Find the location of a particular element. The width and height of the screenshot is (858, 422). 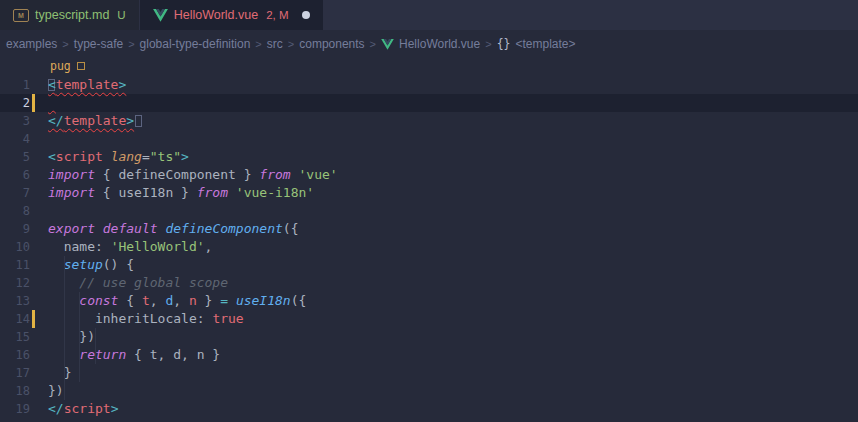

token: < is located at coordinates (52, 84).